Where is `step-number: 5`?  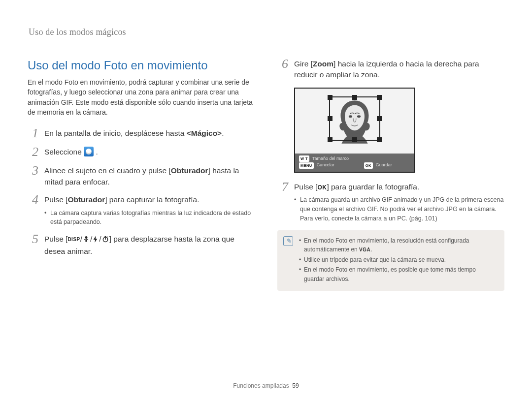 step-number: 5 is located at coordinates (33, 245).